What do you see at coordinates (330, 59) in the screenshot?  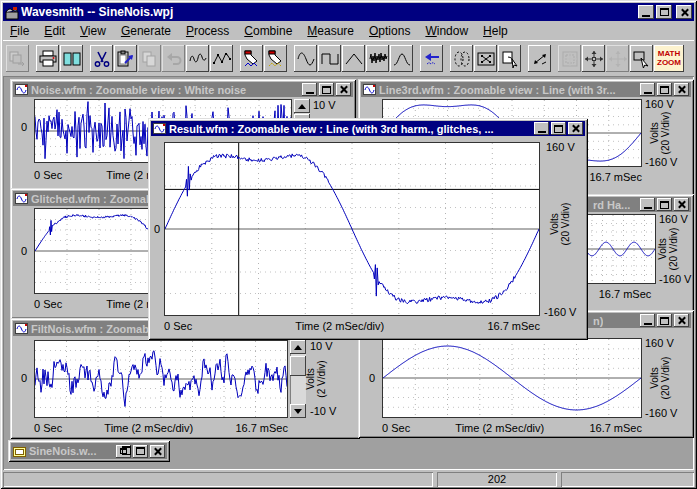 I see `square-wave-icon` at bounding box center [330, 59].